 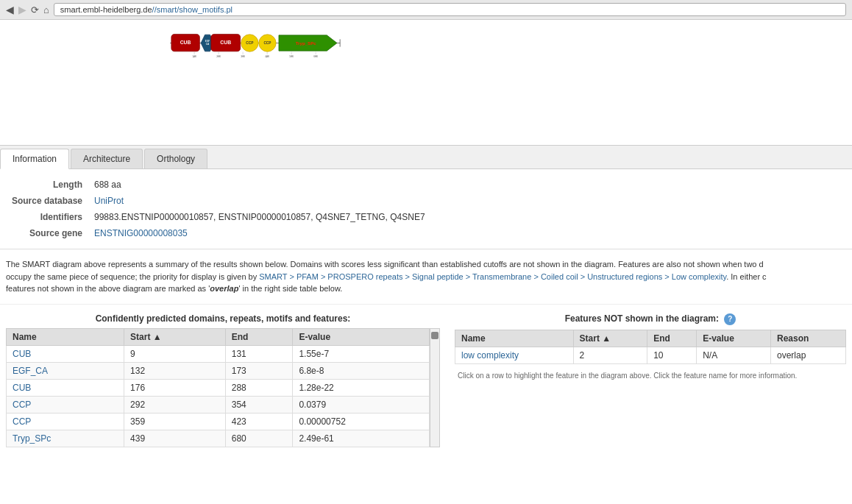 I want to click on info-row-identifiers: Identifiers 99883.ENSTNIP00000010857, EN…, so click(x=426, y=217).